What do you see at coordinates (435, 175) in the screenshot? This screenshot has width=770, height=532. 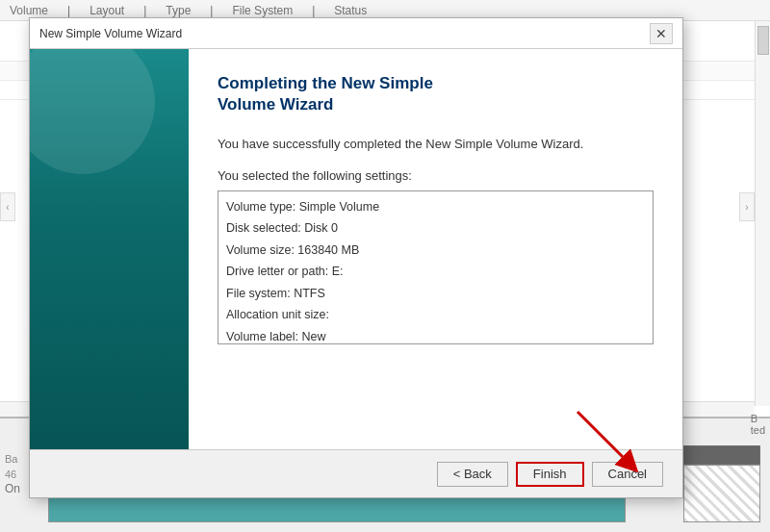 I see `settings-label: You selected the following settings:` at bounding box center [435, 175].